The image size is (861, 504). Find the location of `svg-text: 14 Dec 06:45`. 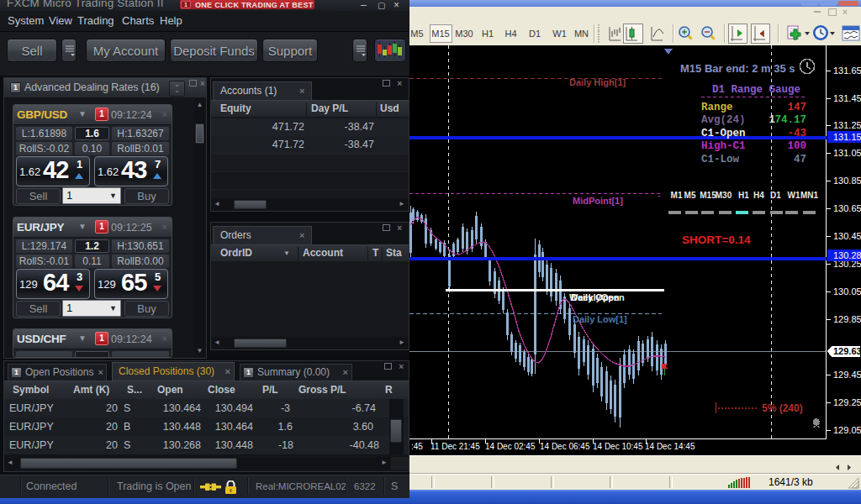

svg-text: 14 Dec 06:45 is located at coordinates (565, 447).